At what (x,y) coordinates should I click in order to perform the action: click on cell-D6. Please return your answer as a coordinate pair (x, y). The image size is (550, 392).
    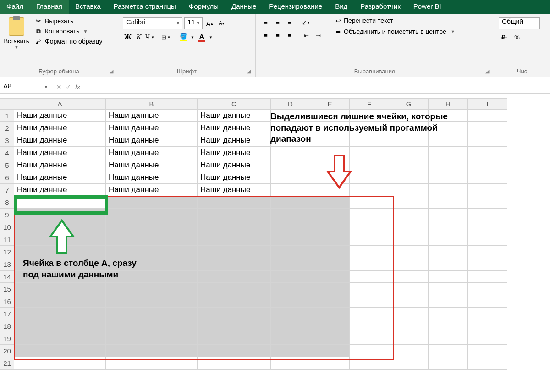
    Looking at the image, I should click on (291, 178).